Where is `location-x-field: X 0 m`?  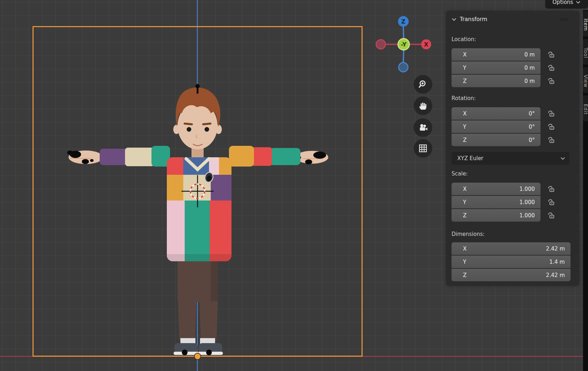 location-x-field: X 0 m is located at coordinates (496, 54).